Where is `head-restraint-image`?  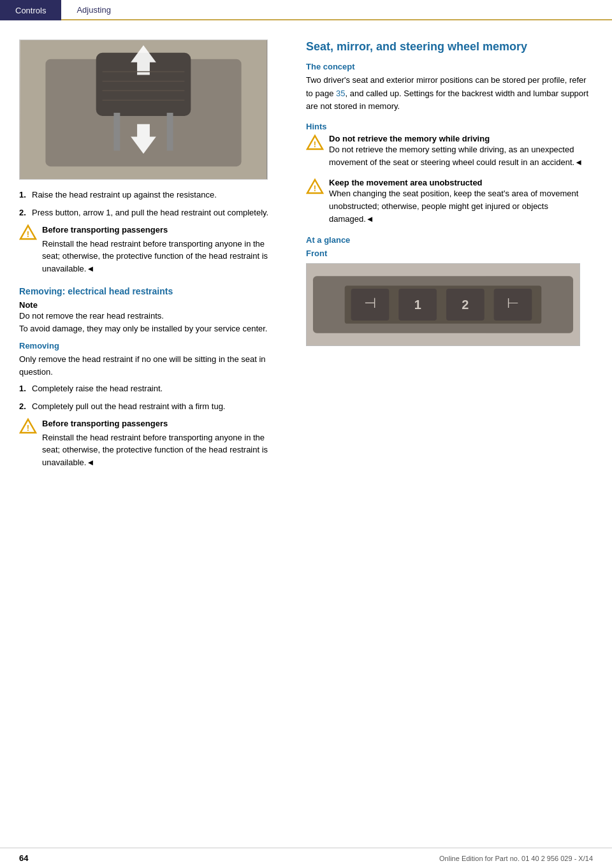
head-restraint-image is located at coordinates (143, 110).